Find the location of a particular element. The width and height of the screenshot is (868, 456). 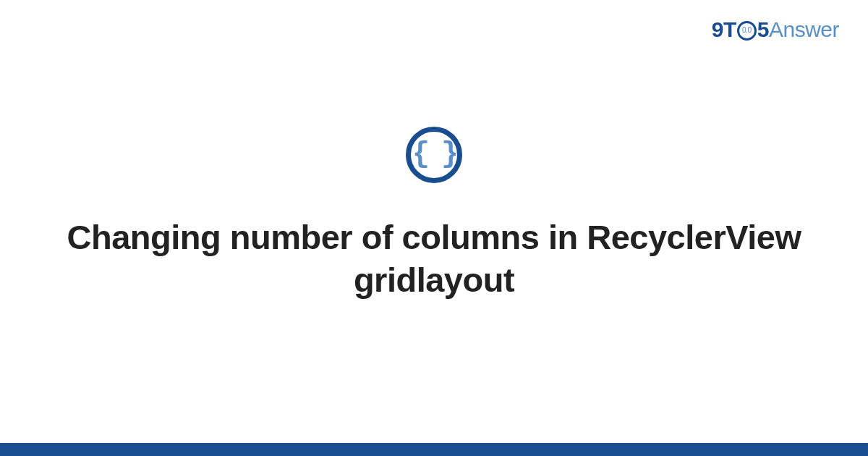

logo-ring-inner-text: 0.0 is located at coordinates (746, 30).